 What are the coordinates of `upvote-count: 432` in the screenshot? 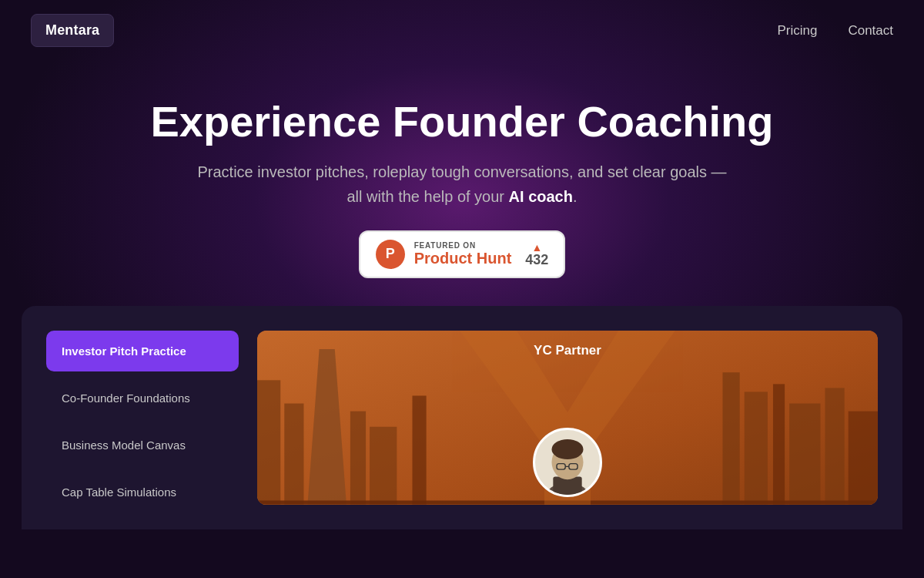 It's located at (537, 260).